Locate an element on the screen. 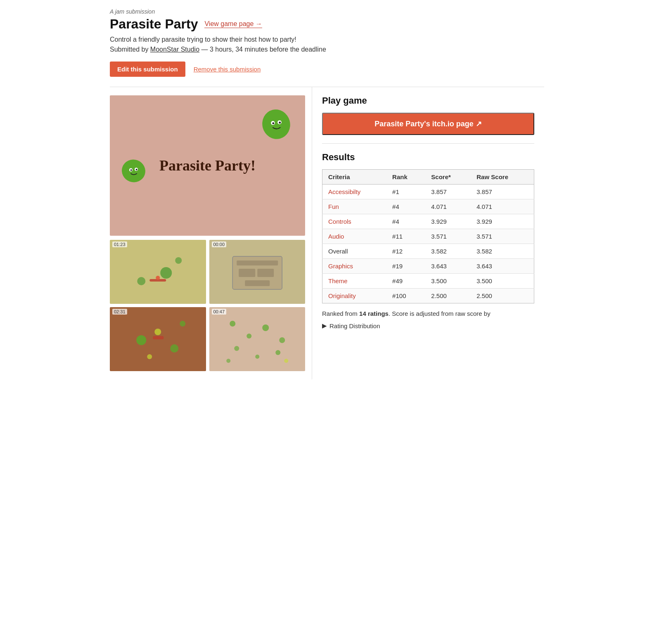  results-title: Results is located at coordinates (428, 157).